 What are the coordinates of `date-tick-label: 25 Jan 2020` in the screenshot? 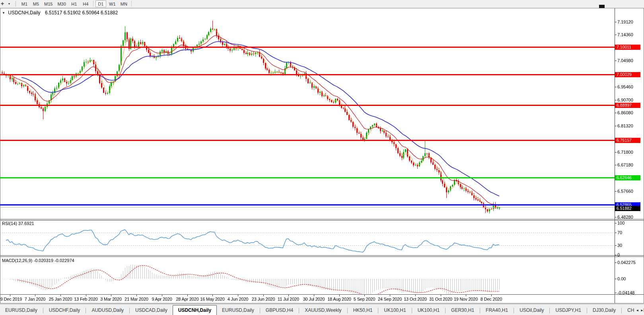 It's located at (60, 299).